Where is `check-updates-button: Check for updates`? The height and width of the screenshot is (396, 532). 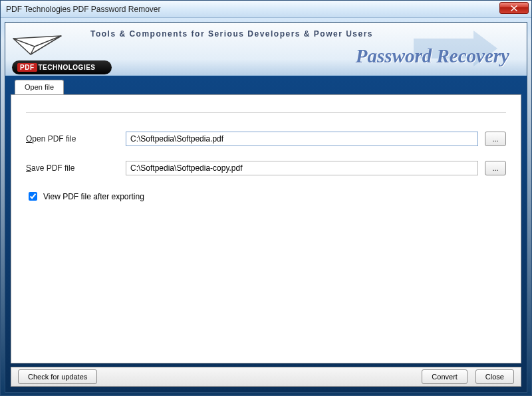 check-updates-button: Check for updates is located at coordinates (57, 377).